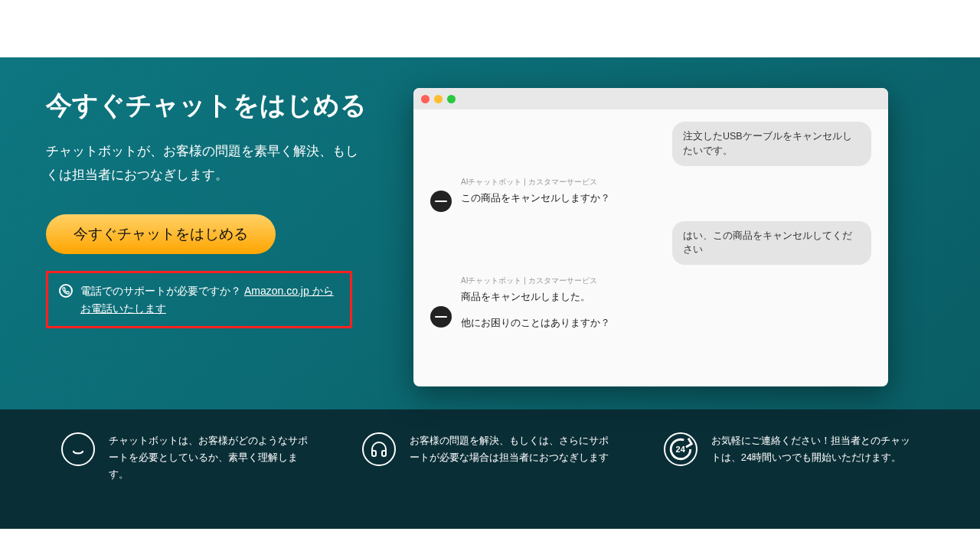 The width and height of the screenshot is (980, 551). Describe the element at coordinates (426, 99) in the screenshot. I see `close-icon` at that location.